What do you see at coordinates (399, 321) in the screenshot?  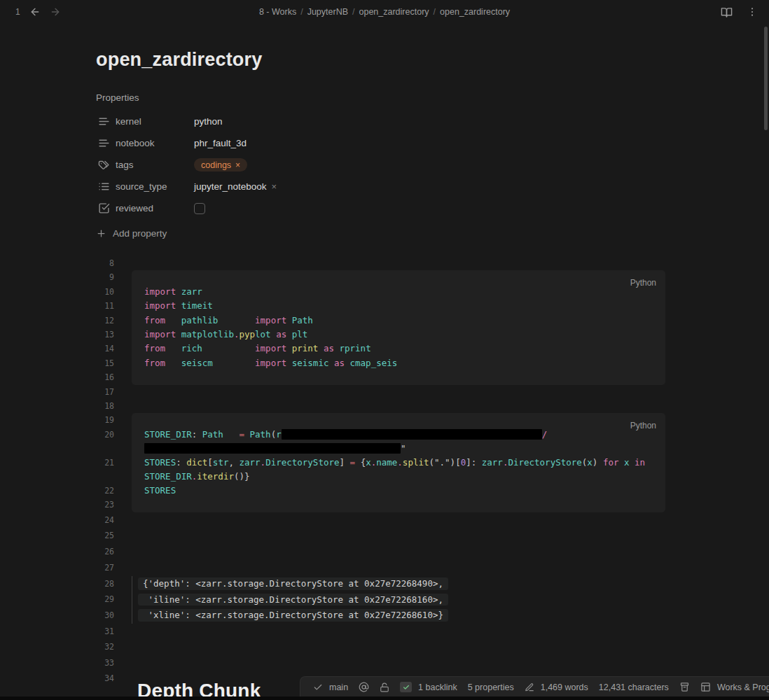 I see `code-block-line: from pathlib import Path` at bounding box center [399, 321].